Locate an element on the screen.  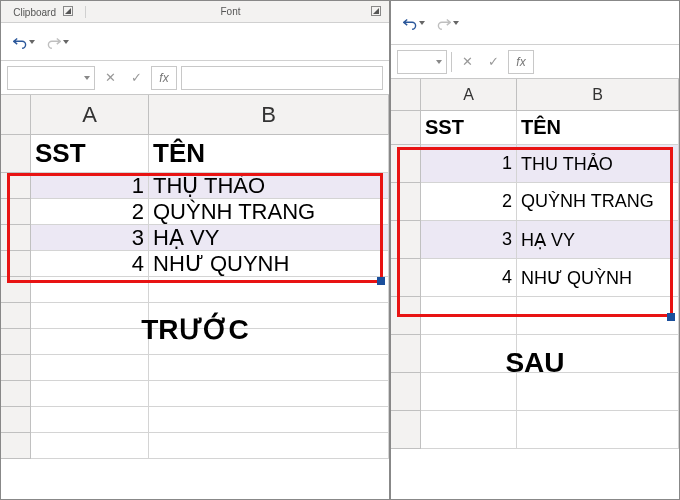
quick-access-toolbar is located at coordinates (195, 42).